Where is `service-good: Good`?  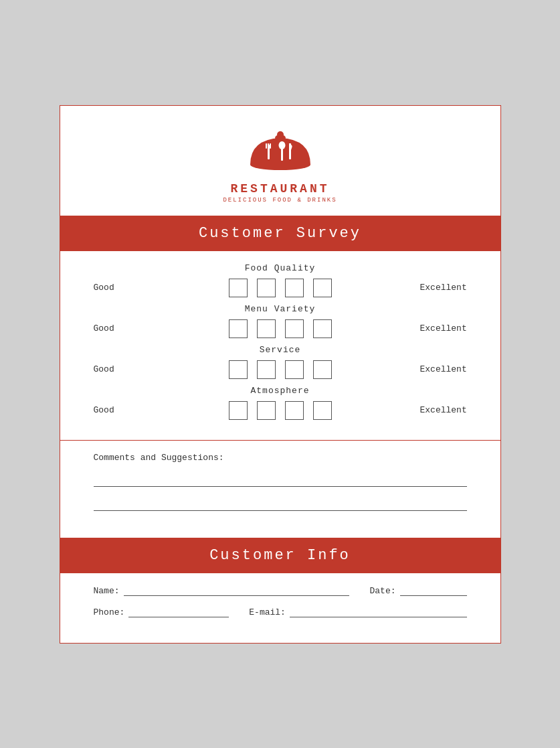 service-good: Good is located at coordinates (117, 370).